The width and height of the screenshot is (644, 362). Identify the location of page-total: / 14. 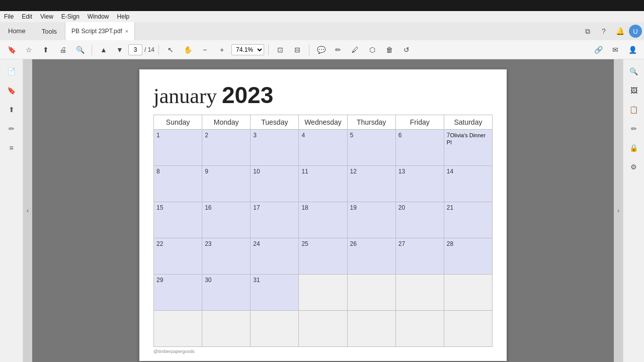
(149, 50).